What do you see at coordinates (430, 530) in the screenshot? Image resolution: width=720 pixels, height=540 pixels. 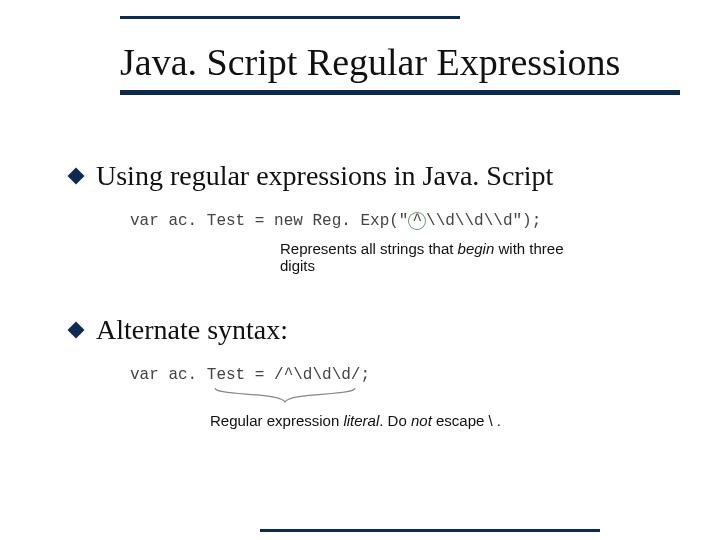 I see `footer-rule` at bounding box center [430, 530].